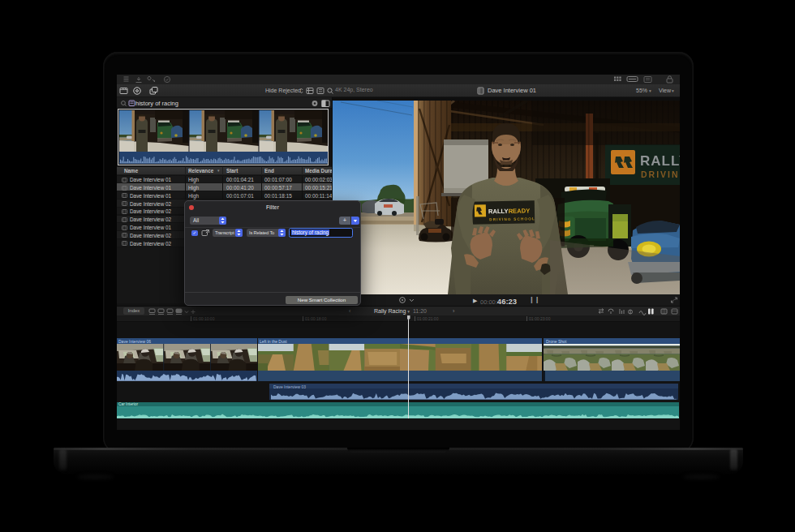 This screenshot has height=532, width=795. Describe the element at coordinates (513, 219) in the screenshot. I see `svg-text: DRIVING SCHOOL` at that location.